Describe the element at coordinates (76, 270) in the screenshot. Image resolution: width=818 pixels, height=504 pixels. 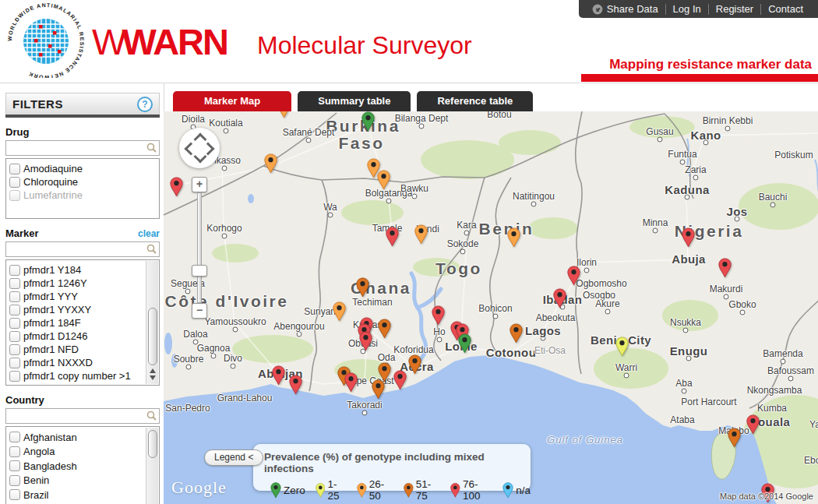
I see `marker-option: pfmdr1 Y184` at that location.